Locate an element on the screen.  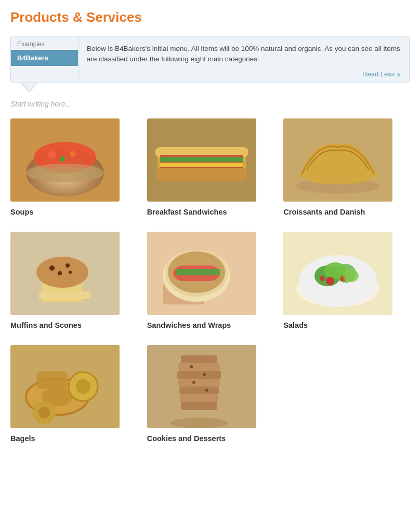
category-label-muffins-scones: Muffins and Scones is located at coordinates (46, 325).